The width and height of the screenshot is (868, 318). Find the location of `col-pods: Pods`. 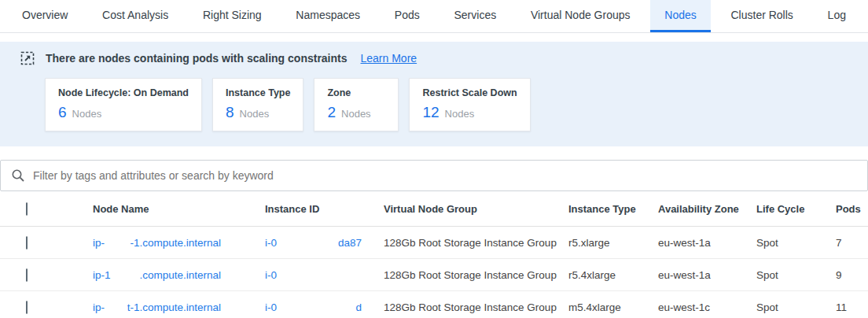

col-pods: Pods is located at coordinates (852, 209).